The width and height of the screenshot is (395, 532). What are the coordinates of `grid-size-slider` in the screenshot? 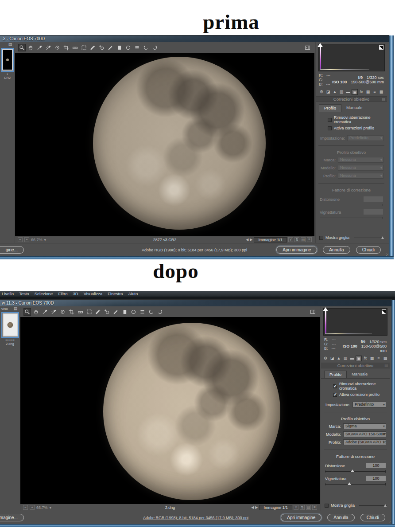 It's located at (373, 505).